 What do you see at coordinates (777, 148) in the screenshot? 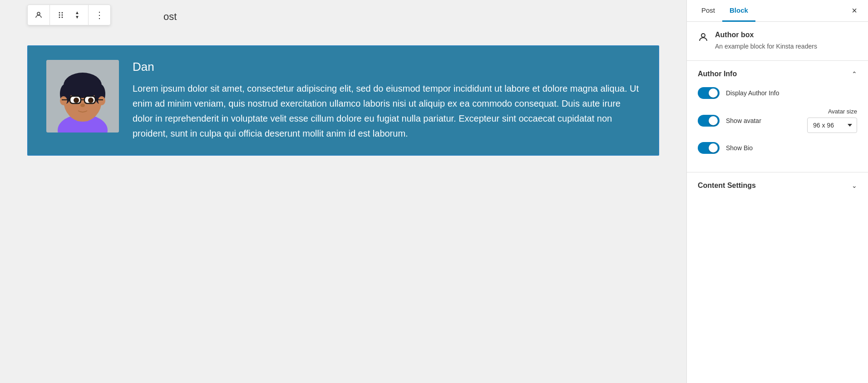
I see `show-bio-row: Show Bio` at bounding box center [777, 148].